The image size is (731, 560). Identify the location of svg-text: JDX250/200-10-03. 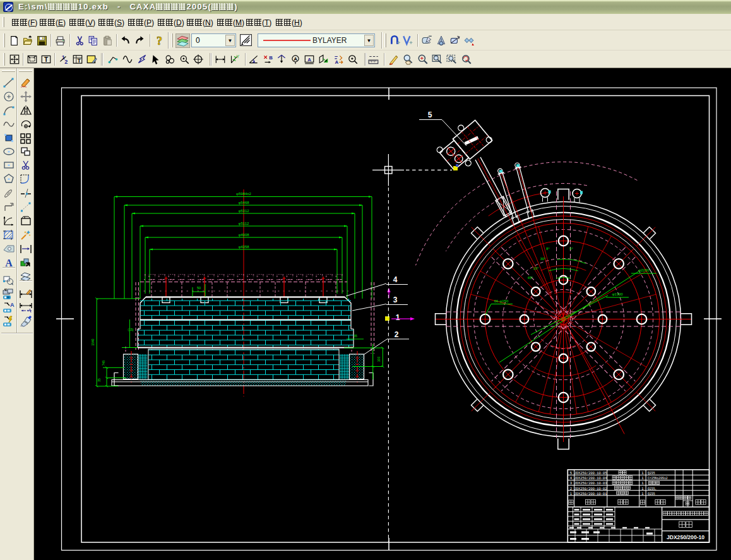
(591, 484).